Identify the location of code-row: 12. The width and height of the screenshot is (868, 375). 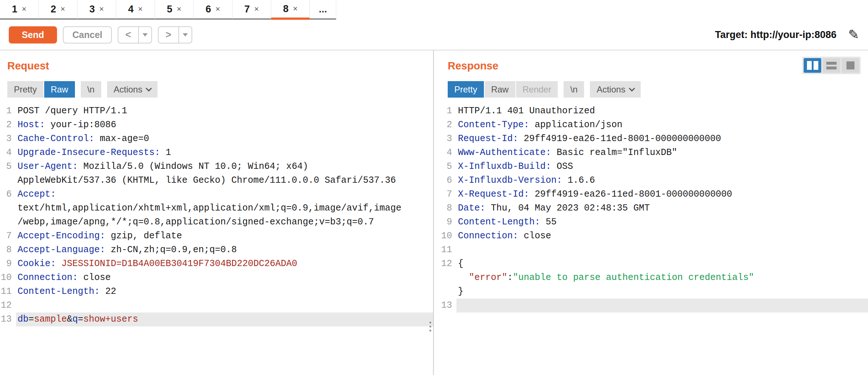
(216, 306).